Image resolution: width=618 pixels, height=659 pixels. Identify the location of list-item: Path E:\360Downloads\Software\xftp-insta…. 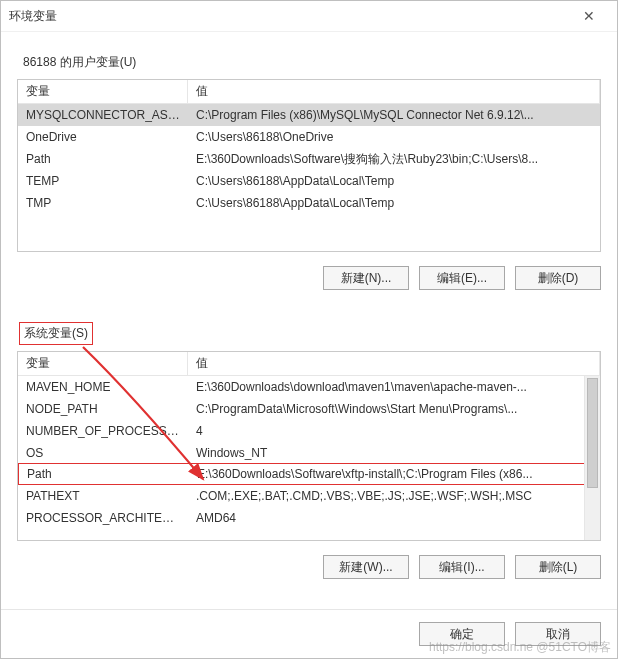
(309, 474).